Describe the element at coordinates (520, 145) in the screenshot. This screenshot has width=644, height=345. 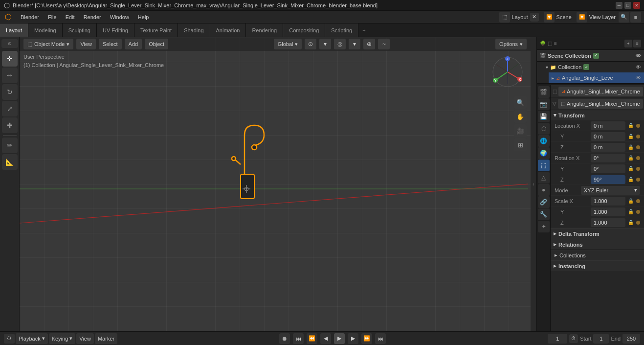
I see `grid-view-button: ⊞` at that location.